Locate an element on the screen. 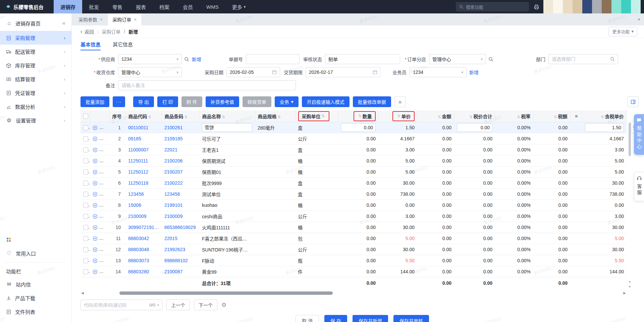  cell-barcode: 2100261 is located at coordinates (180, 128).